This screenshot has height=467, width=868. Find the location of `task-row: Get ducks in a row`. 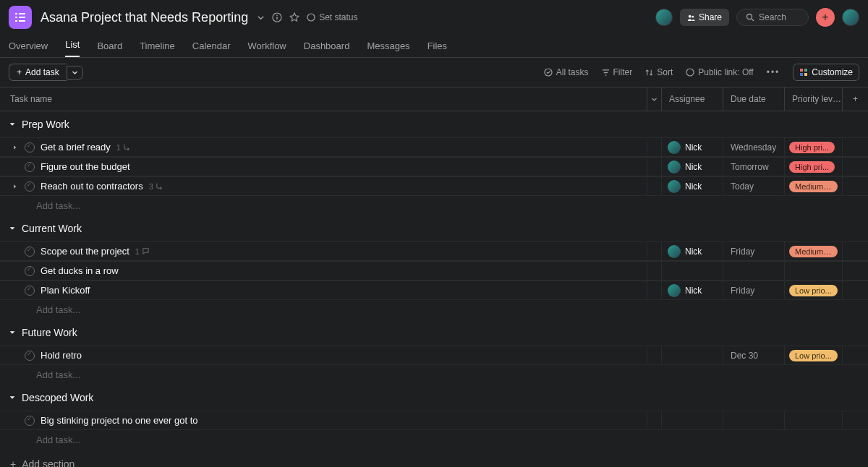

task-row: Get ducks in a row is located at coordinates (434, 270).